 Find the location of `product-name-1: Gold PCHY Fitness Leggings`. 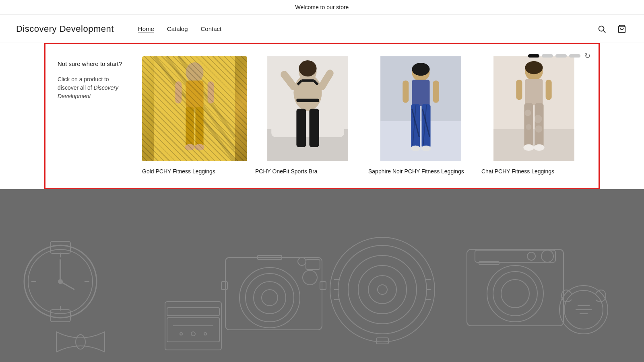

product-name-1: Gold PCHY Fitness Leggings is located at coordinates (195, 172).